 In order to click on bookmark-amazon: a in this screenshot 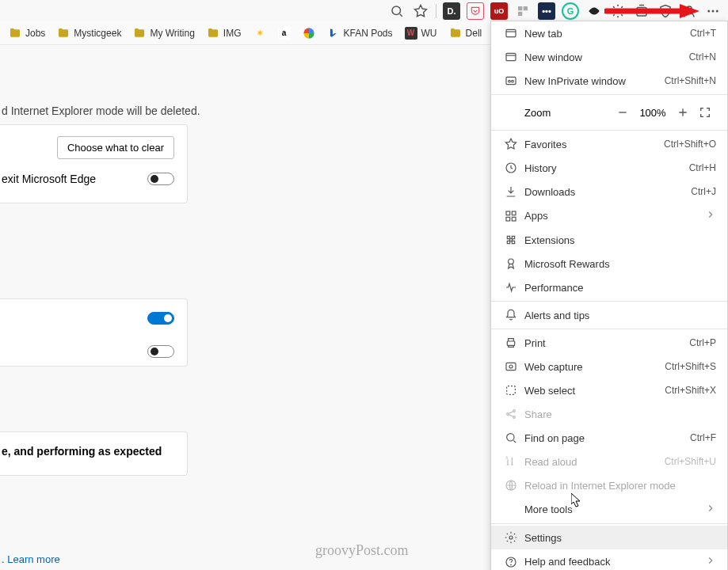, I will do `click(284, 33)`.